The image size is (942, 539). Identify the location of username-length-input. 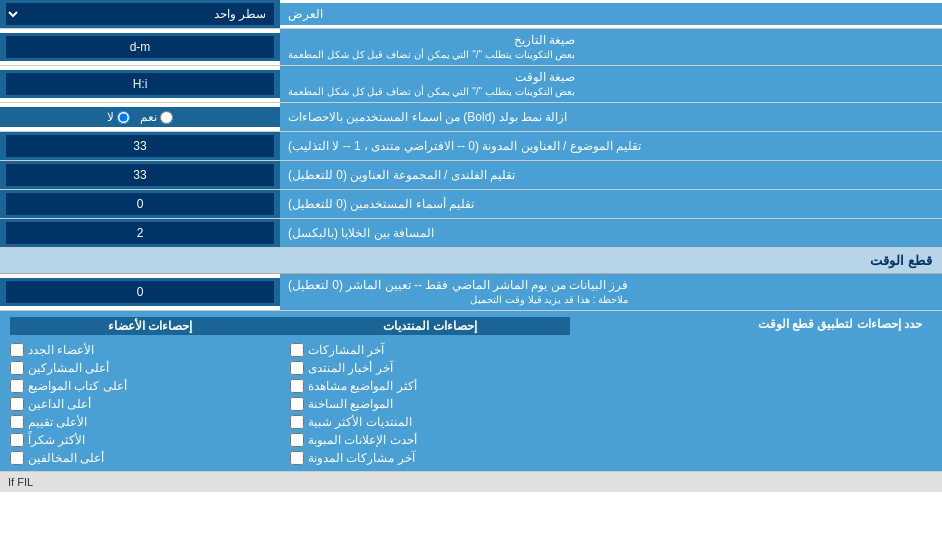
(140, 204).